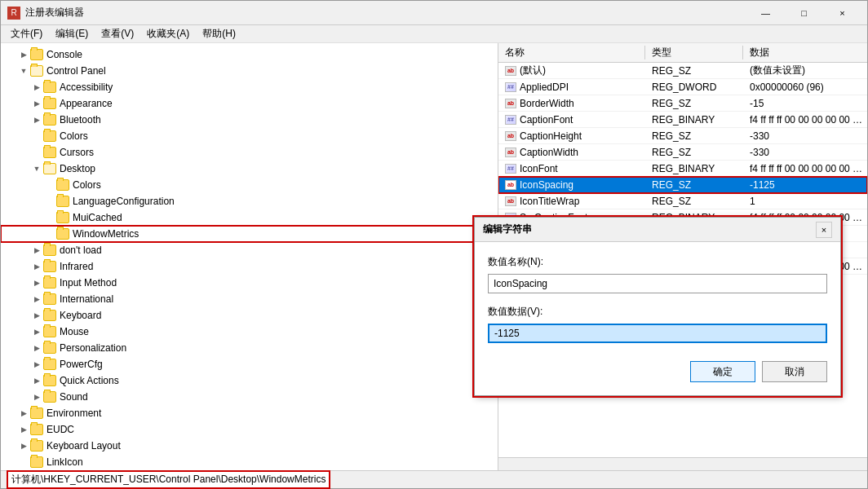  What do you see at coordinates (86, 87) in the screenshot?
I see `tree-label-accessibility: Accessibility` at bounding box center [86, 87].